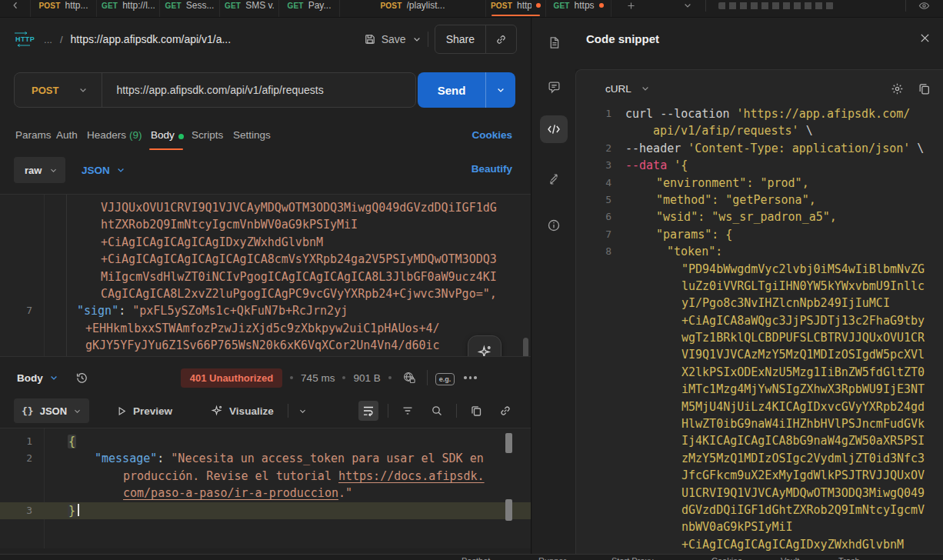  What do you see at coordinates (249, 8) in the screenshot?
I see `request-tab-4: GETSMS v...` at bounding box center [249, 8].